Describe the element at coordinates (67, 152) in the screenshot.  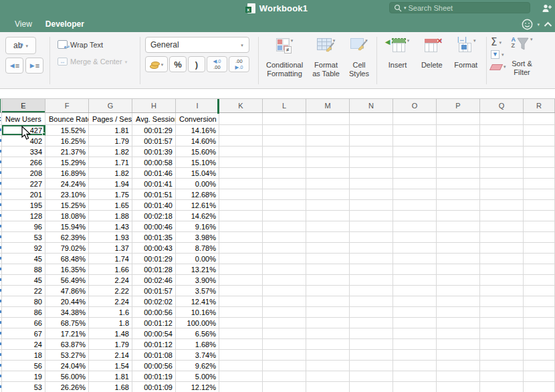
I see `cell: 21.37%` at that location.